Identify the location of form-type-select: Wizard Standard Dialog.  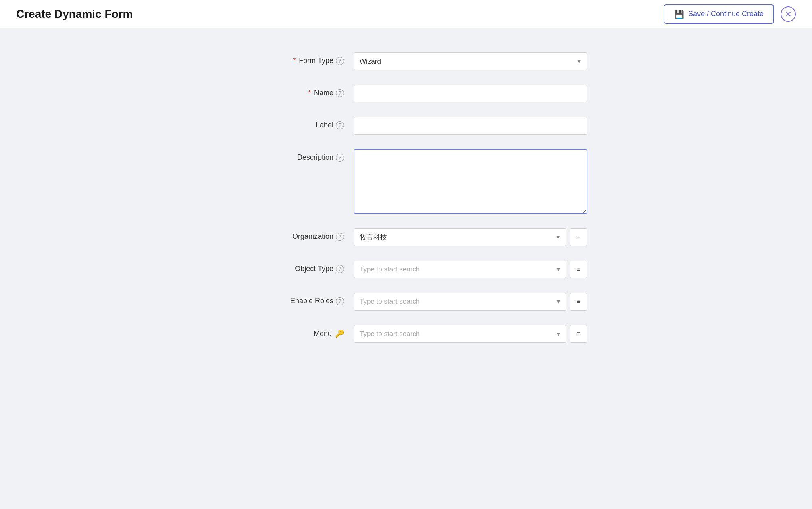
(471, 61).